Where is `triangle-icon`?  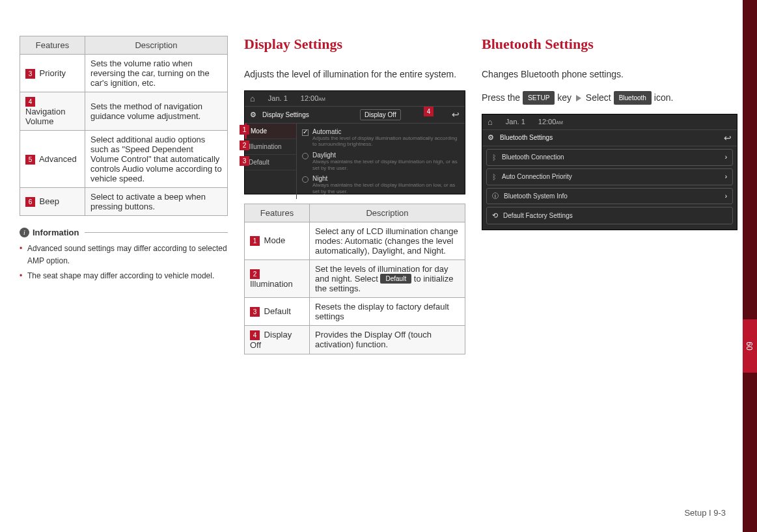
triangle-icon is located at coordinates (579, 98).